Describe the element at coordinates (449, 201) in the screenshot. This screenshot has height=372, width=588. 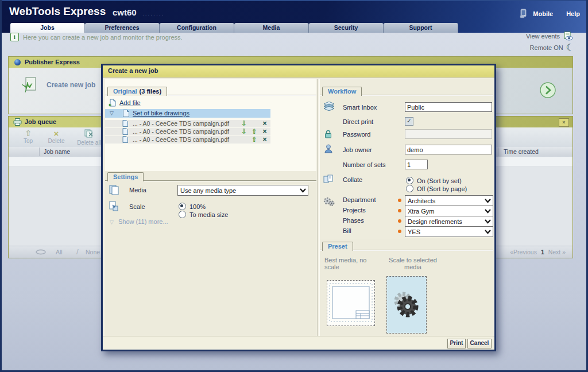
I see `department-select: Architects` at that location.